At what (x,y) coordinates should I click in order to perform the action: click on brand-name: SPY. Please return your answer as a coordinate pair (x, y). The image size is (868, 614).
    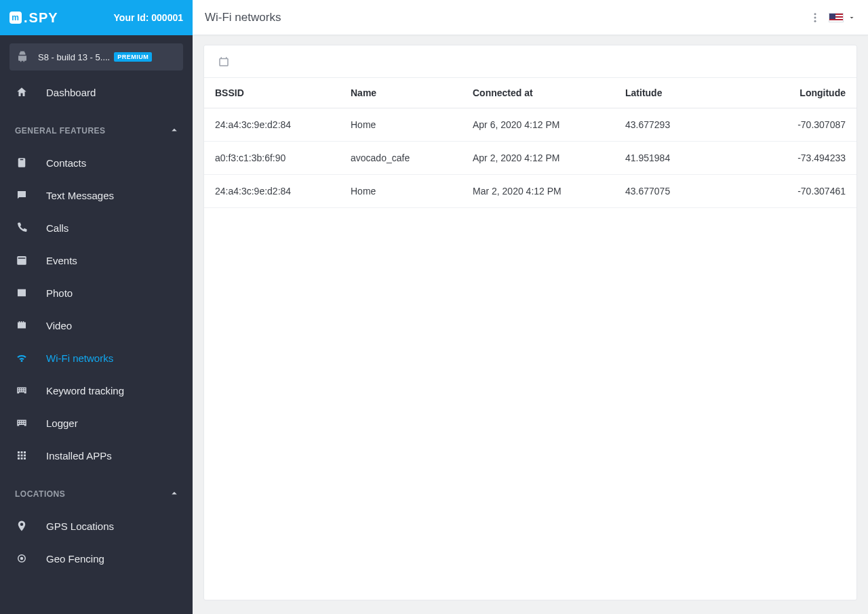
    Looking at the image, I should click on (43, 18).